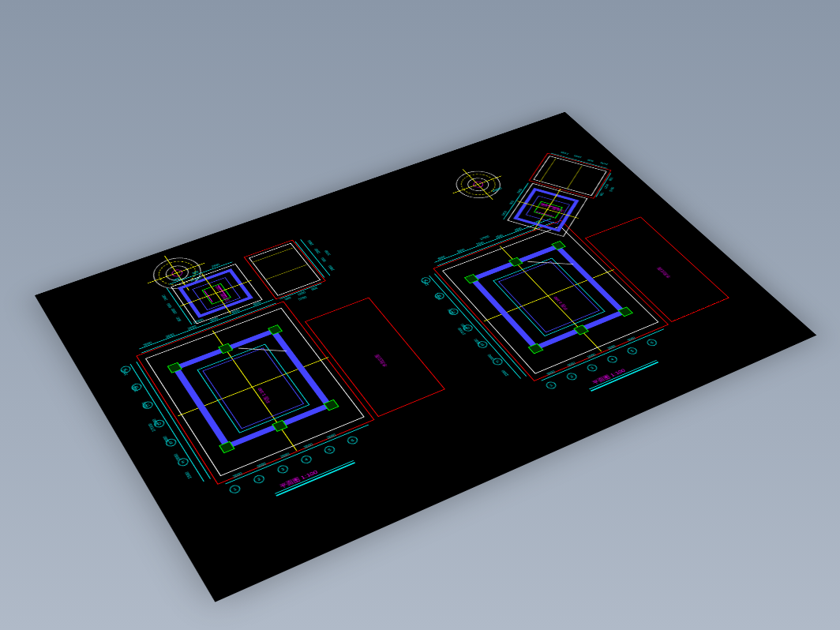 This screenshot has width=840, height=630. I want to click on grid-bubble: A, so click(126, 369).